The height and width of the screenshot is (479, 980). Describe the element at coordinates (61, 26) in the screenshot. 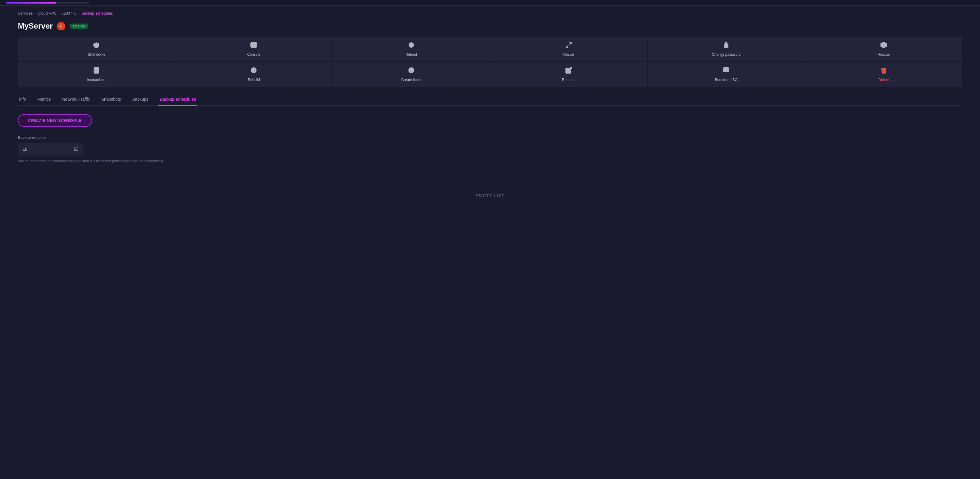

I see `ubuntu-icon: U` at that location.